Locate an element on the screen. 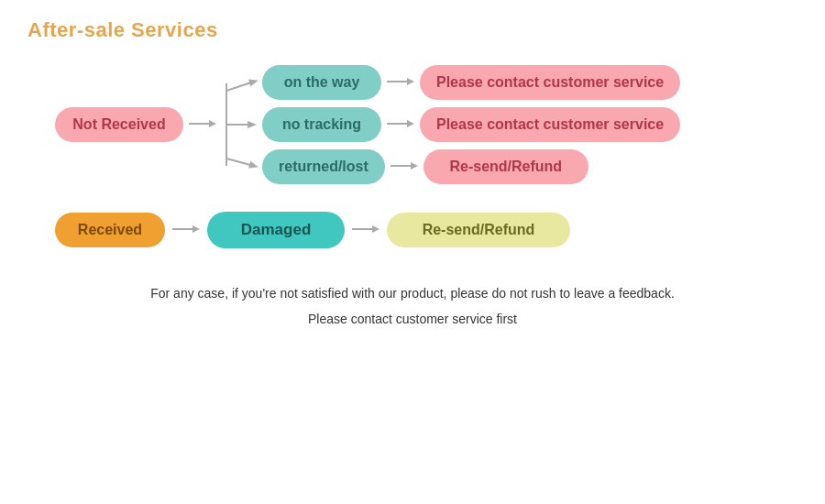 The image size is (825, 504). branch-result-1: Please contact customer service is located at coordinates (550, 82).